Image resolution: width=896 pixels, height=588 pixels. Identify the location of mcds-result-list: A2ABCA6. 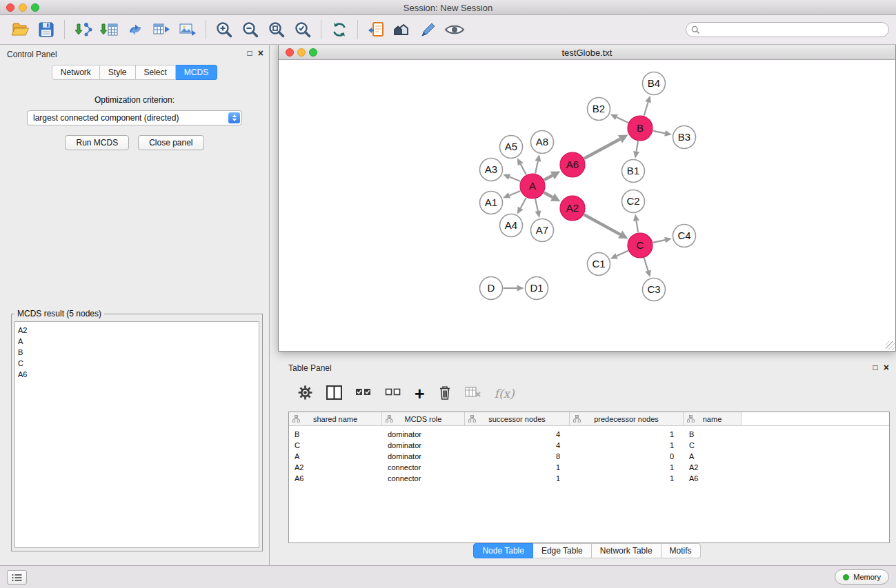
(137, 434).